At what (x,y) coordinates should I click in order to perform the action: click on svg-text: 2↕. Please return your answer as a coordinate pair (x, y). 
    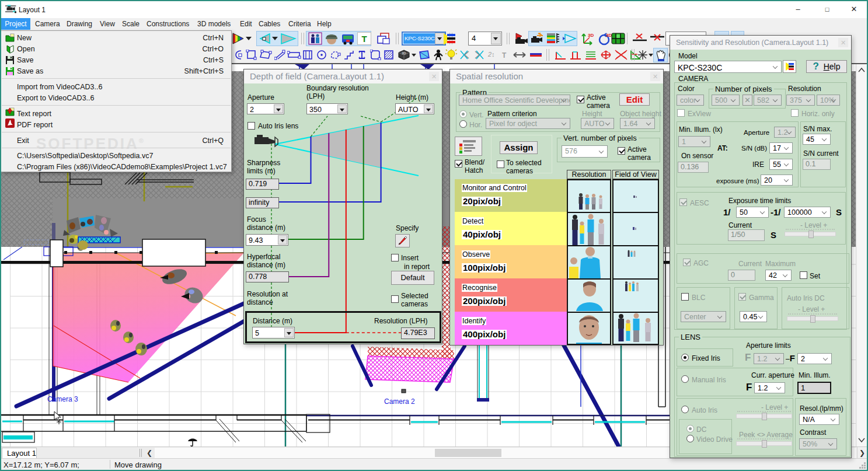
    Looking at the image, I should click on (491, 54).